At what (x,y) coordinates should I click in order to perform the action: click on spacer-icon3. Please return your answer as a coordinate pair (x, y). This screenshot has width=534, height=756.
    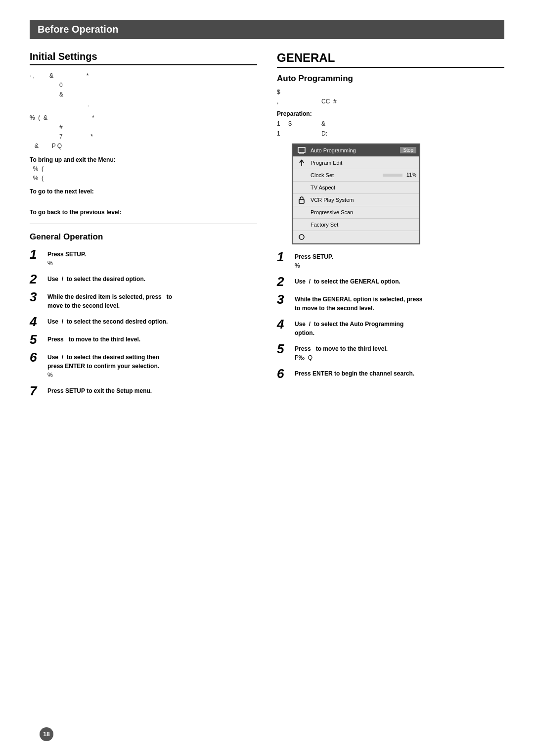
    Looking at the image, I should click on (302, 212).